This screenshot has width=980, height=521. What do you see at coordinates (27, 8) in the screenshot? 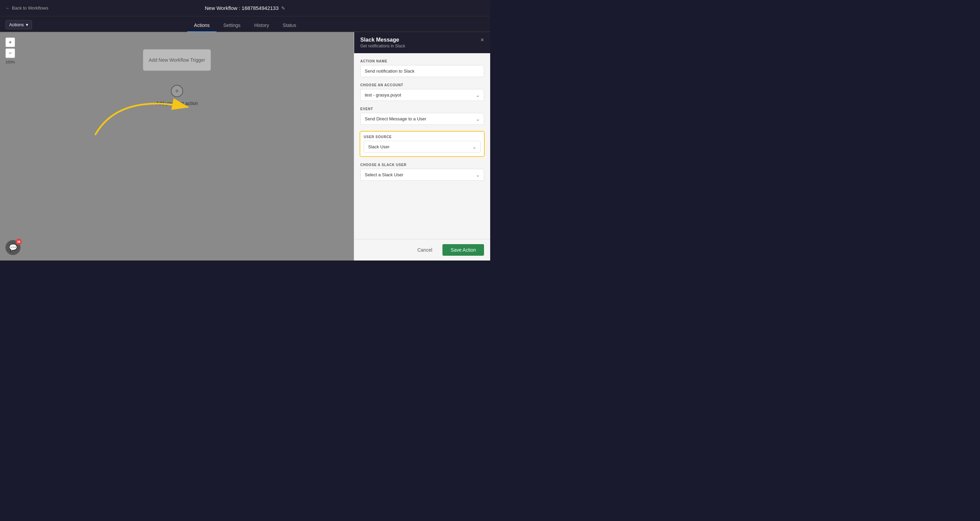
I see `back-to-workflows-link: ← Back to Workflows` at bounding box center [27, 8].